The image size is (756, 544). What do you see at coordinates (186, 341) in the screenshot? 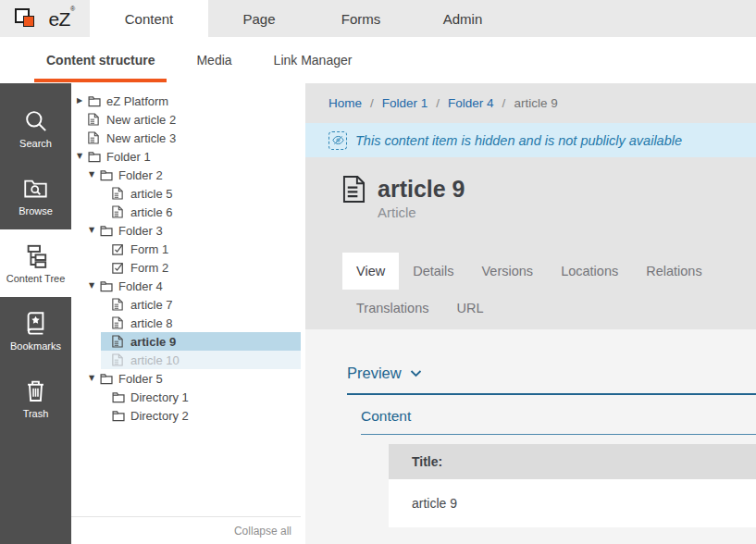
I see `tree-item-article-9: article 9` at bounding box center [186, 341].